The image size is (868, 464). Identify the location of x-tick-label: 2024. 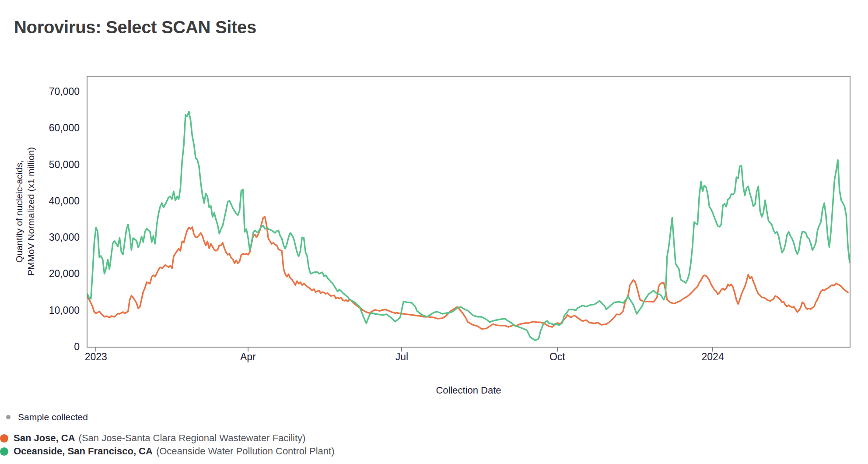
(713, 357).